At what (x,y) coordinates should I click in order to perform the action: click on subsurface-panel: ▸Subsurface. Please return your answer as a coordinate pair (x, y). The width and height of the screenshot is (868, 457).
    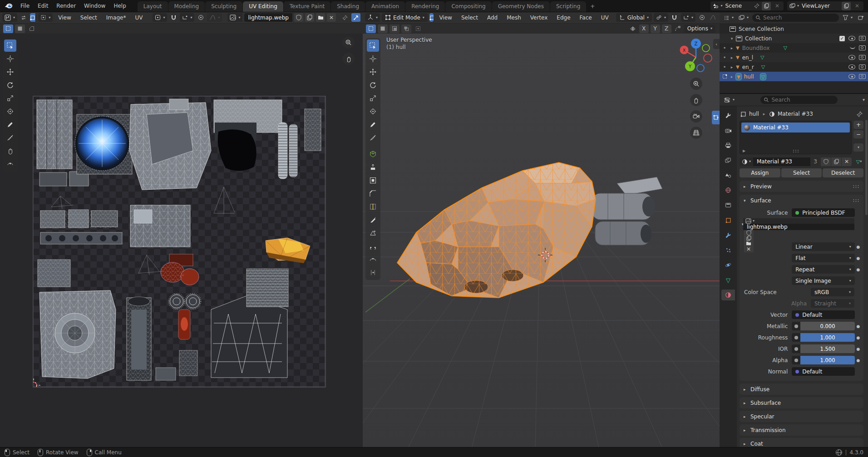
    Looking at the image, I should click on (802, 403).